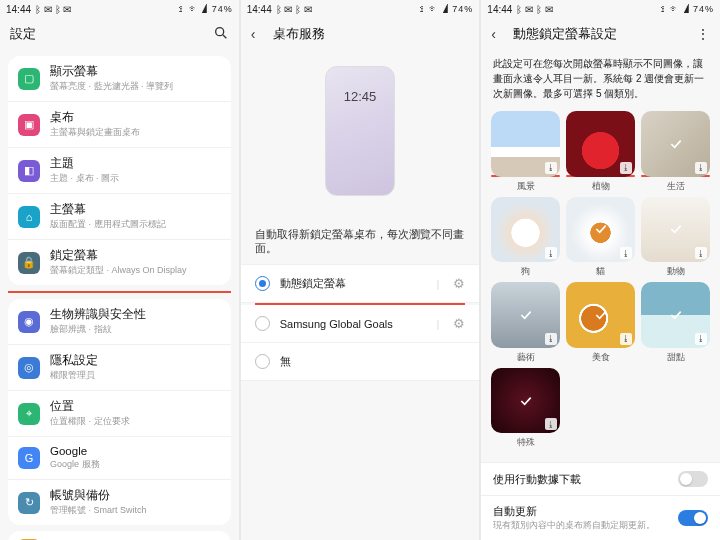  Describe the element at coordinates (600, 478) in the screenshot. I see `mobile-data-row: 使用行動數據下載` at that location.